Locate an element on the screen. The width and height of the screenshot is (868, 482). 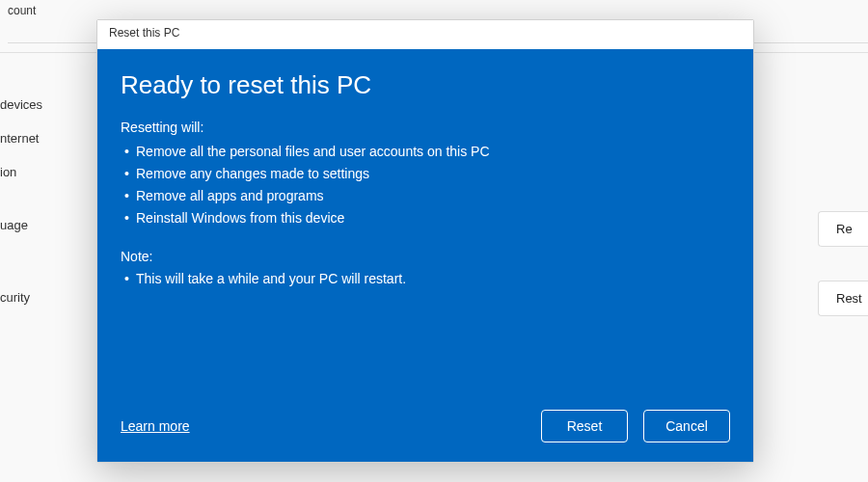
resetting-bullet: Reinstall Windows from this device is located at coordinates (425, 218).